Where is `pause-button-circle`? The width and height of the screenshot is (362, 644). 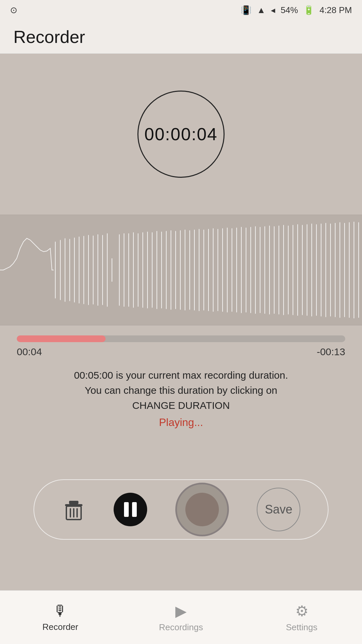
pause-button-circle is located at coordinates (130, 509).